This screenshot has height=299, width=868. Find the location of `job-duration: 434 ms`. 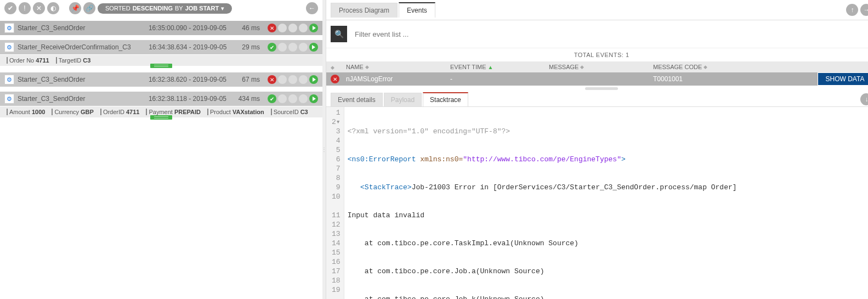

job-duration: 434 ms is located at coordinates (245, 99).